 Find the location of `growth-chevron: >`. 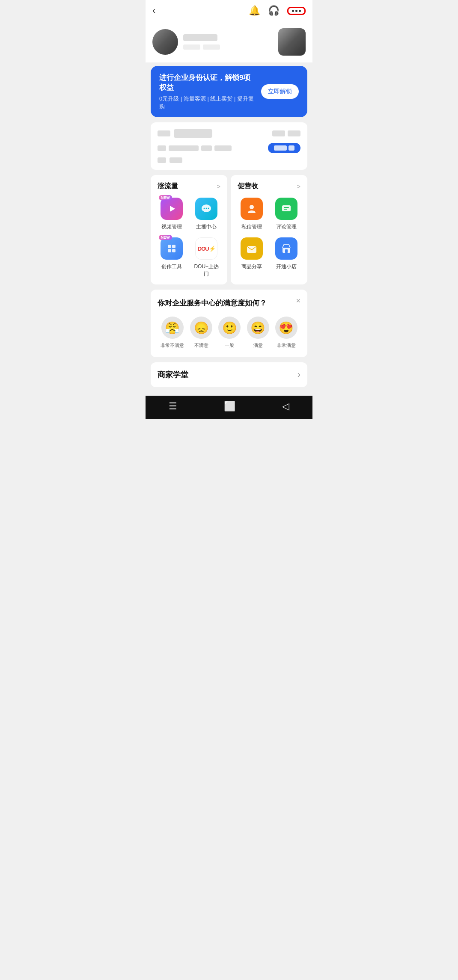

growth-chevron: > is located at coordinates (219, 187).